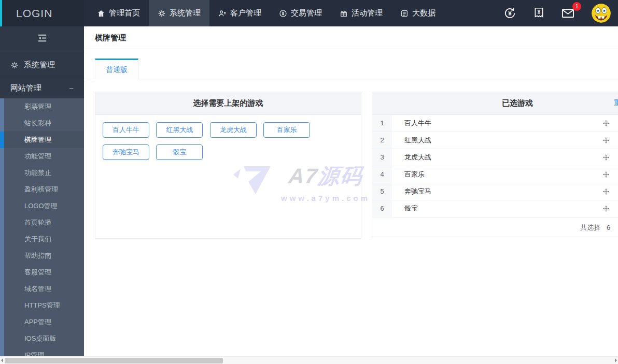 The height and width of the screenshot is (364, 618). Describe the element at coordinates (38, 272) in the screenshot. I see `sidebar-subitem-label: 客服管理` at that location.